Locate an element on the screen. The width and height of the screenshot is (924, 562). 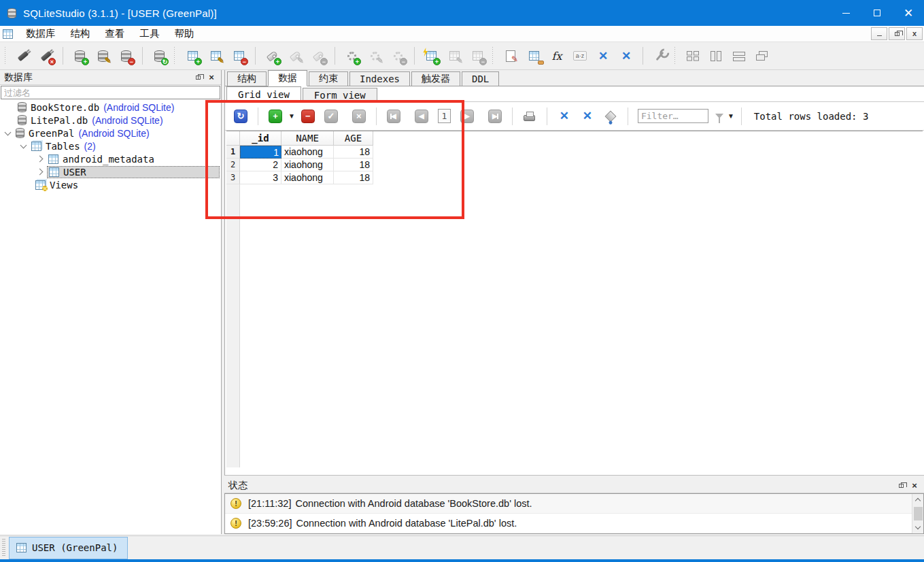
refresh-schema-icon: ↻ is located at coordinates (159, 56).